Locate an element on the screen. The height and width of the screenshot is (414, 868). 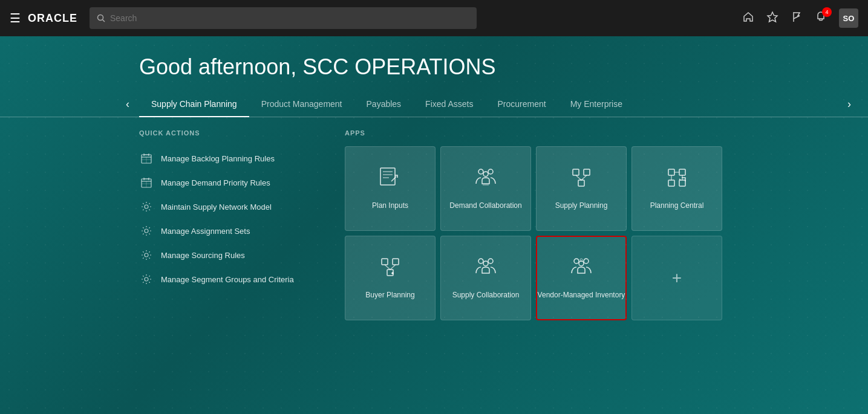
star-icon is located at coordinates (772, 18).